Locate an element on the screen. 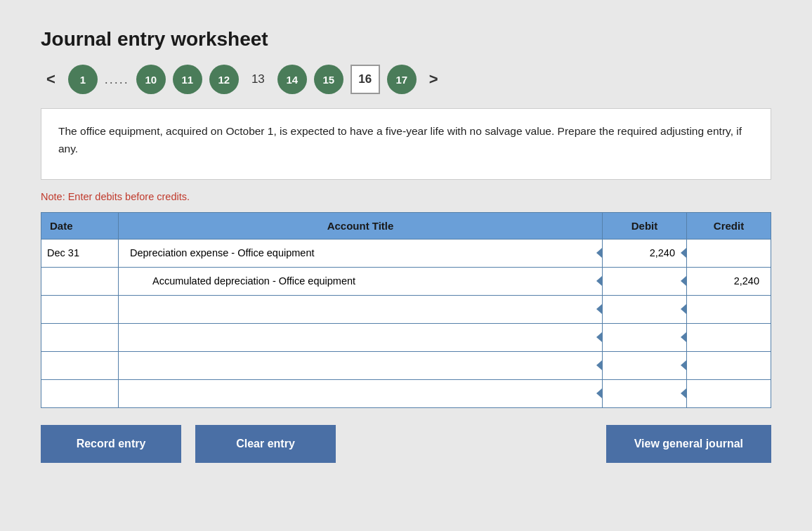 Image resolution: width=812 pixels, height=531 pixels. nav-dots: ..... is located at coordinates (117, 80).